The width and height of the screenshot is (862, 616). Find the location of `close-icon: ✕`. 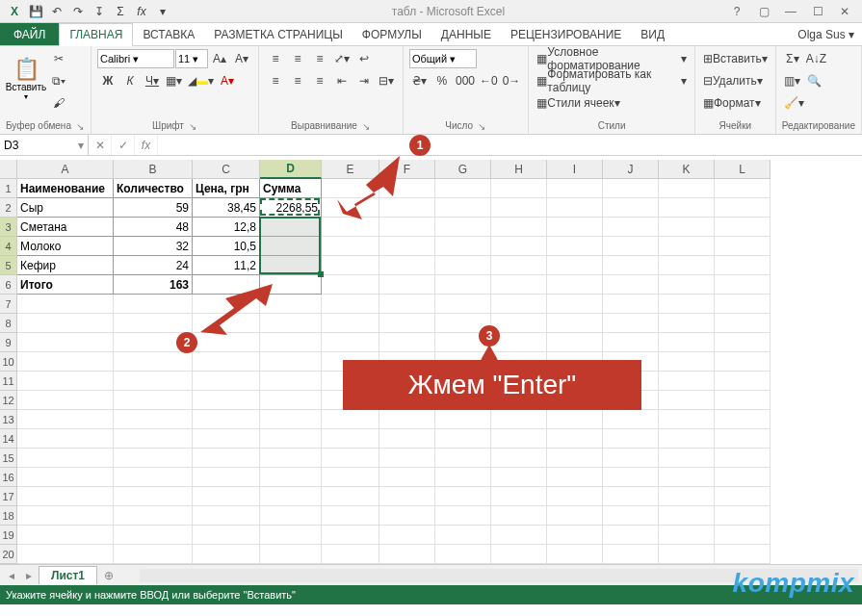

close-icon: ✕ is located at coordinates (845, 12).